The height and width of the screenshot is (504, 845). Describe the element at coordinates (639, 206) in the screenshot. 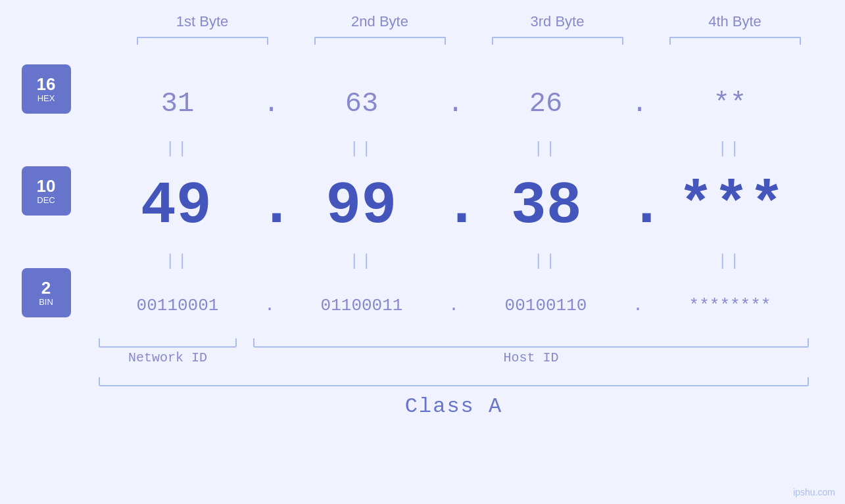

I see `dec-dot3: .` at that location.